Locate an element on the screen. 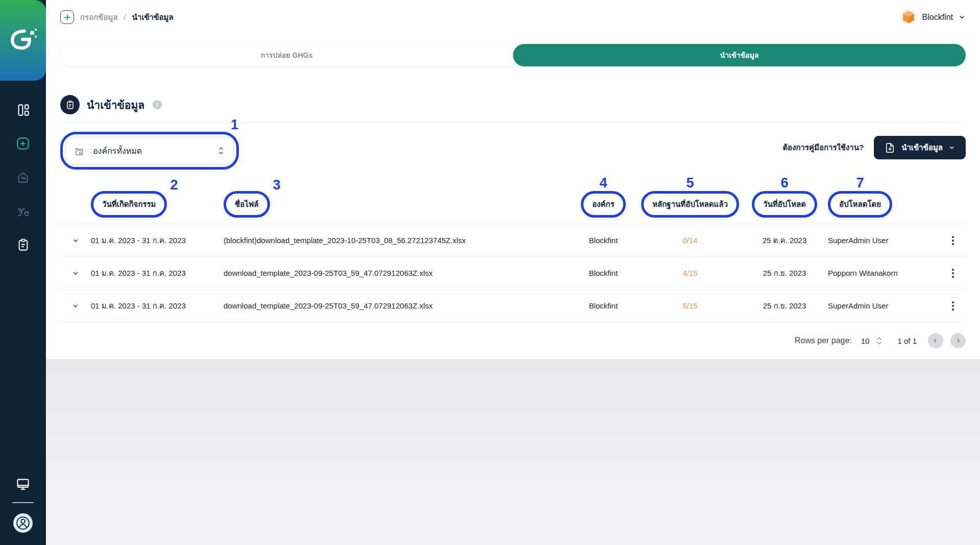 This screenshot has height=545, width=980. rows-per-page-value: 10 is located at coordinates (866, 341).